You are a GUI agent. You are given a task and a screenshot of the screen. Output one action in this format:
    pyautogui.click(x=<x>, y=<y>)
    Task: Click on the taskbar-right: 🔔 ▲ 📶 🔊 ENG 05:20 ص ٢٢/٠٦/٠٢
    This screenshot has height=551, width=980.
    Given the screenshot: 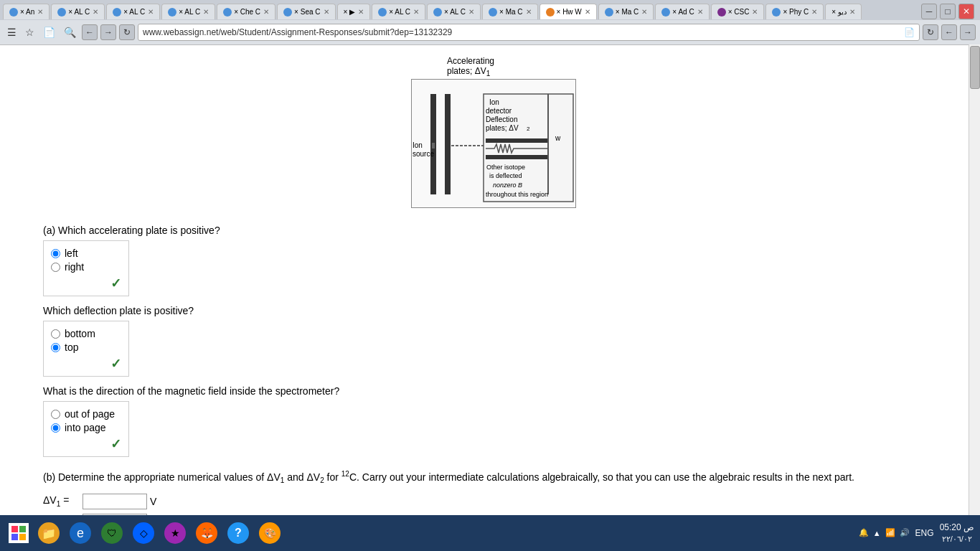 What is the action you would take?
    pyautogui.click(x=917, y=533)
    